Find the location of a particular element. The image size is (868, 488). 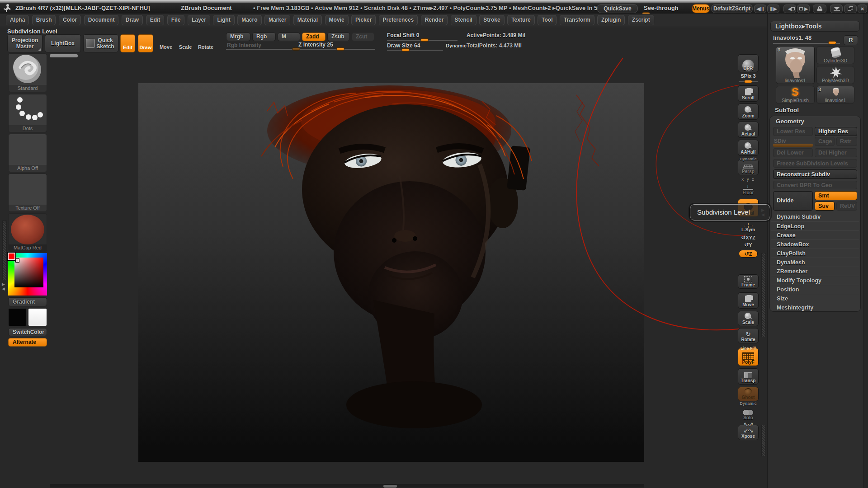

geometry-section-header: Geometry is located at coordinates (790, 121).